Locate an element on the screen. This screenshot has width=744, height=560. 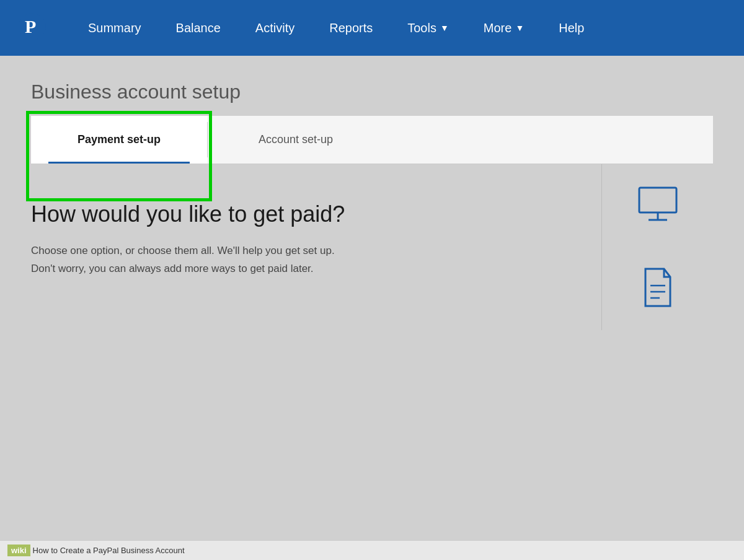
paypal-logo: P is located at coordinates (32, 28).